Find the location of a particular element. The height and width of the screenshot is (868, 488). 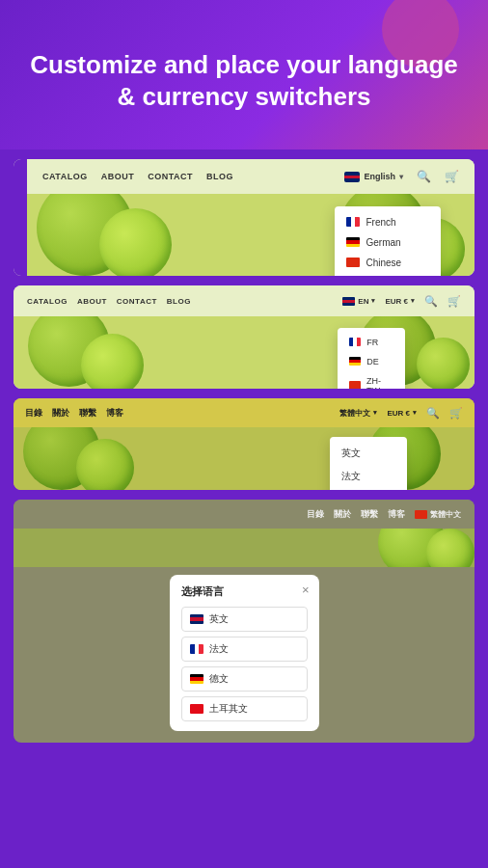

demo3-nav-blog: 博客 is located at coordinates (115, 413).